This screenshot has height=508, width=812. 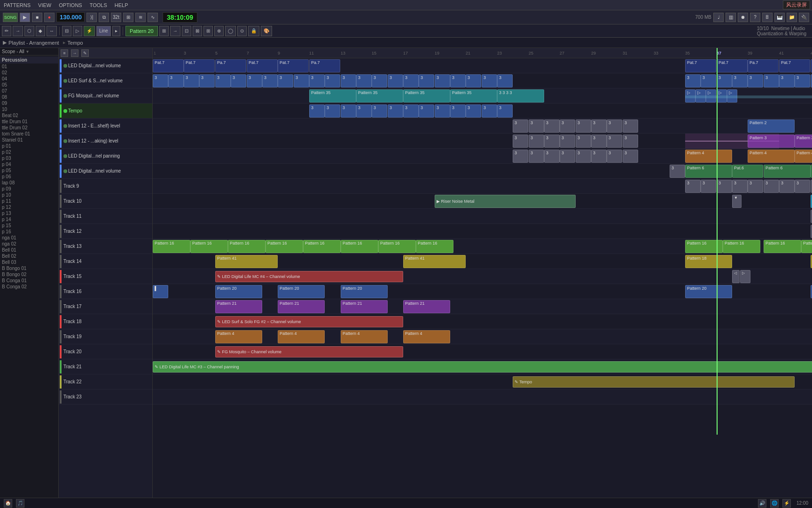 What do you see at coordinates (40, 31) in the screenshot?
I see `brush-tool-btn: ◆` at bounding box center [40, 31].